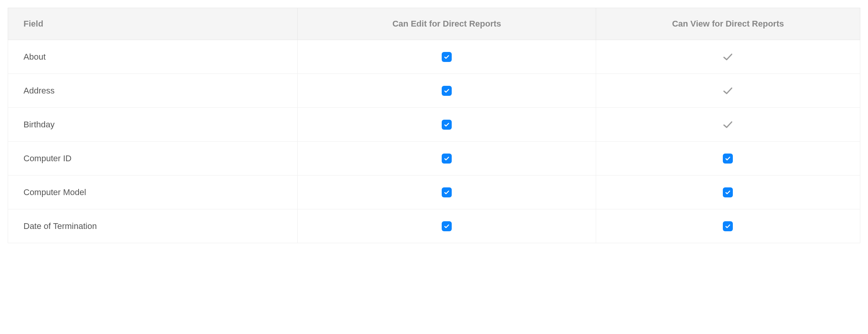 The image size is (868, 334). What do you see at coordinates (153, 226) in the screenshot?
I see `field-name-cell: Date of Termination` at bounding box center [153, 226].